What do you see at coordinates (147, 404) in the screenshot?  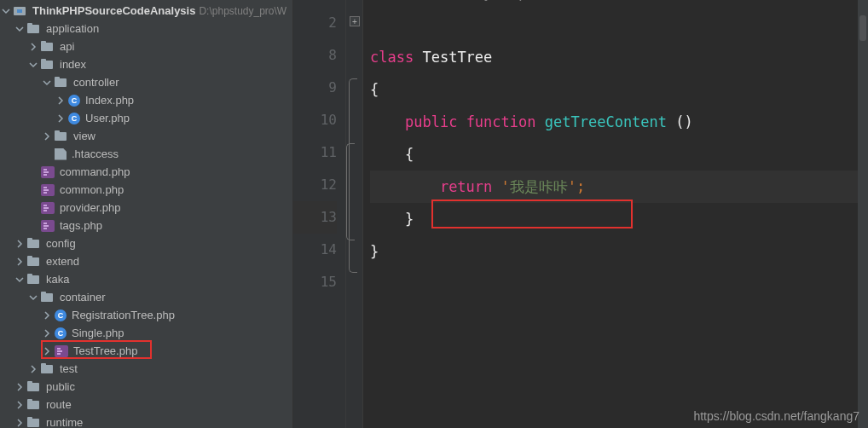 I see `tree-item-route: route` at bounding box center [147, 404].